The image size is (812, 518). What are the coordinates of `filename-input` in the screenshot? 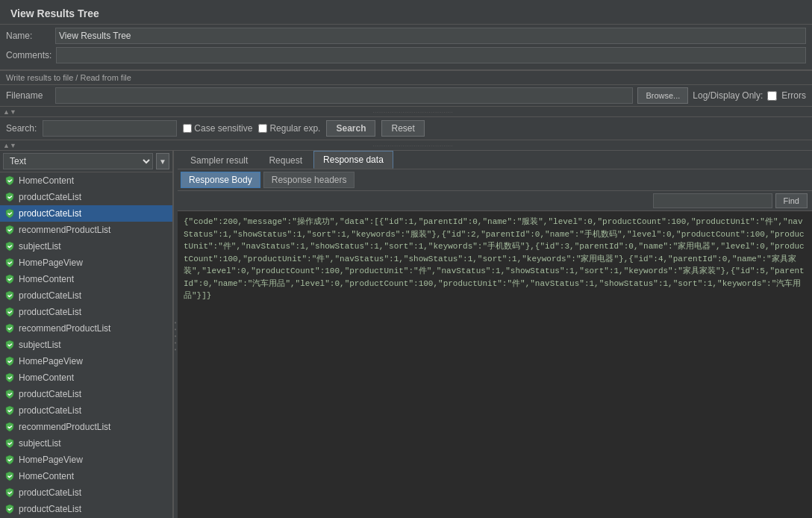 It's located at (344, 96).